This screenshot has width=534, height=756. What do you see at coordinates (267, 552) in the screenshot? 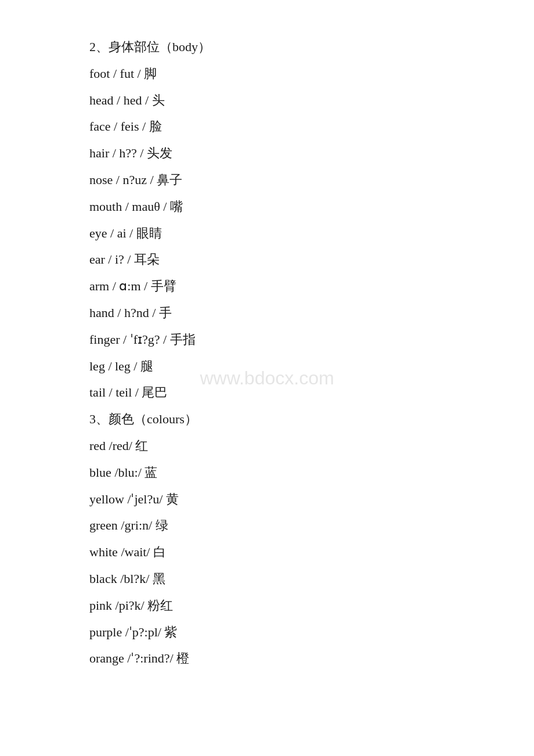
I see `vocab-item-colours-section-4: white /wait/ 白` at bounding box center [267, 552].